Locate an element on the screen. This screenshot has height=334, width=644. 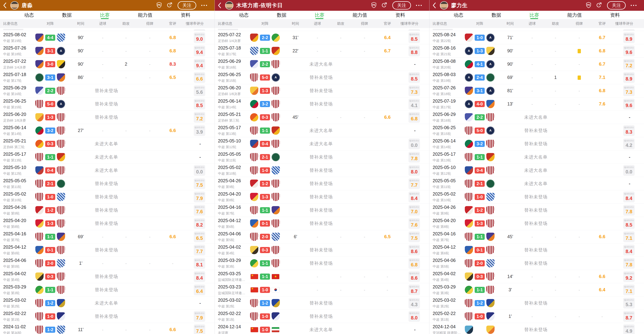
match-row: 2025-04-06中超 第5轮2-0替补未登场懂球帝评分7.8 is located at coordinates (537, 264).